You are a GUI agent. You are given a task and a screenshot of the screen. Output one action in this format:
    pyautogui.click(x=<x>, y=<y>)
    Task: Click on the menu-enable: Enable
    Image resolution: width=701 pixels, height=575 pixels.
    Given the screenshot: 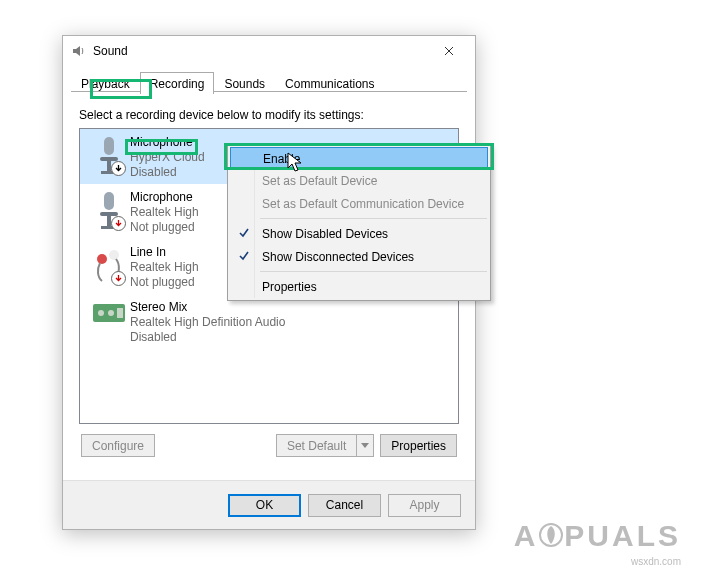 What is the action you would take?
    pyautogui.click(x=359, y=158)
    